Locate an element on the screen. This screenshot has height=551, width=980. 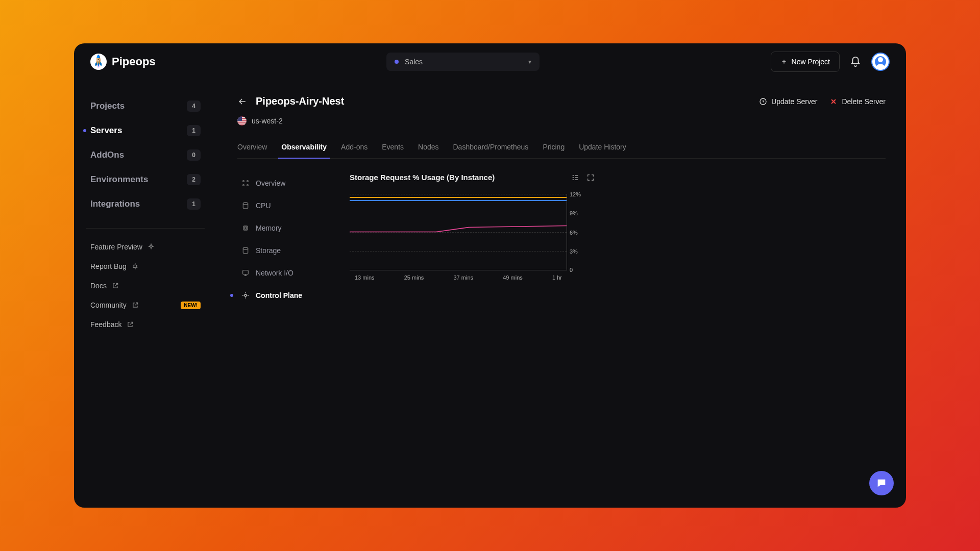
topbar-actions: ＋ New Project is located at coordinates (830, 62).